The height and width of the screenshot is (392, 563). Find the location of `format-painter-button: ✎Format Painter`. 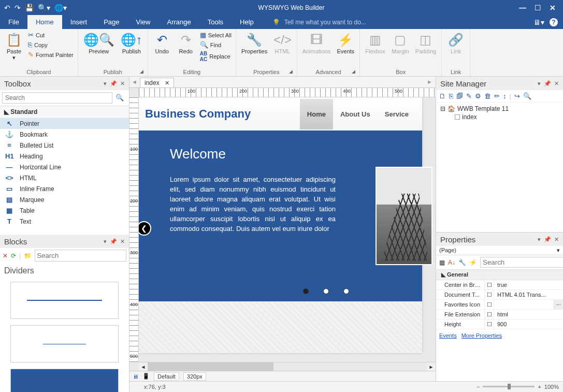

format-painter-button: ✎Format Painter is located at coordinates (51, 55).